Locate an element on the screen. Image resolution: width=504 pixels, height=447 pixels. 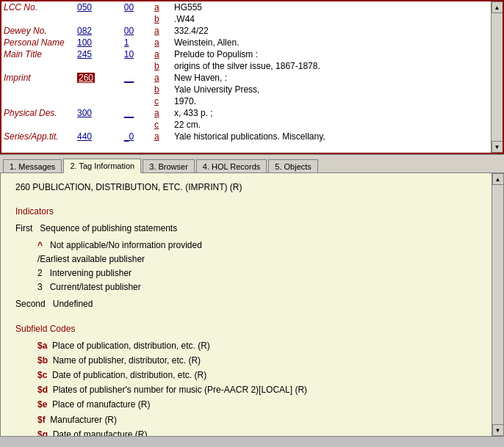
sub-code-b: $b is located at coordinates (43, 360).